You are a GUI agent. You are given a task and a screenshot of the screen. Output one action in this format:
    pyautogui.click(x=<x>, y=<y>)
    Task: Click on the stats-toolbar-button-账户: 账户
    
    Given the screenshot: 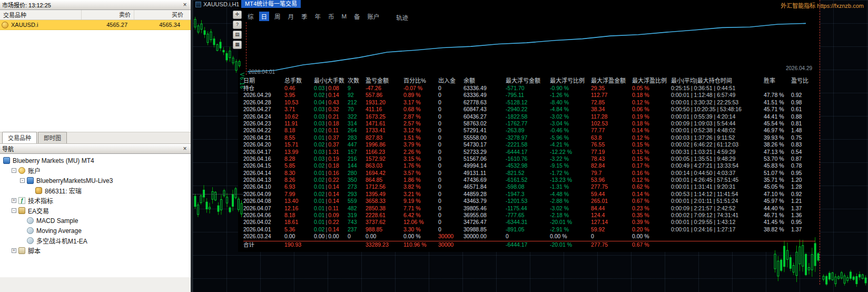 What is the action you would take?
    pyautogui.click(x=374, y=16)
    